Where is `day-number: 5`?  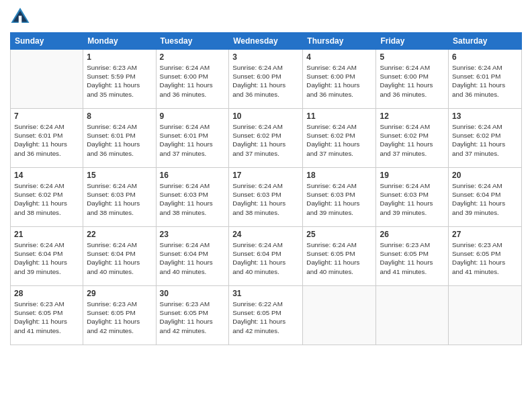
day-number: 5 is located at coordinates (412, 57).